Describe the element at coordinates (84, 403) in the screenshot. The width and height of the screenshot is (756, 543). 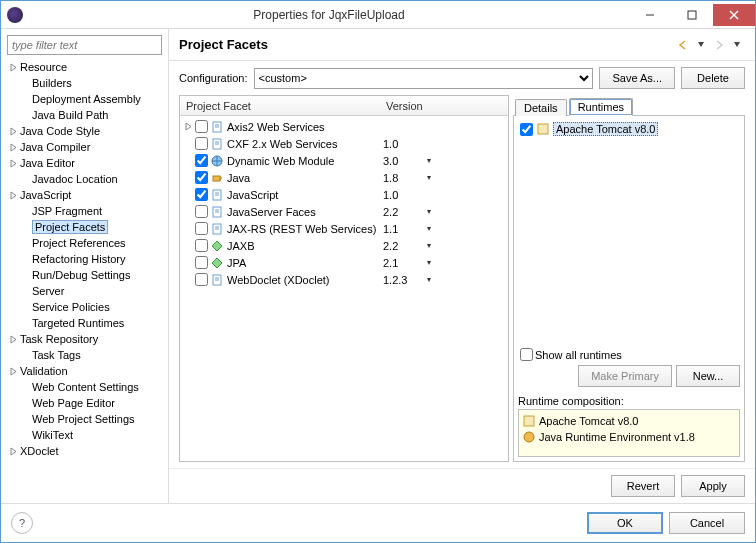
I see `sidebar-item: Web Page Editor` at that location.